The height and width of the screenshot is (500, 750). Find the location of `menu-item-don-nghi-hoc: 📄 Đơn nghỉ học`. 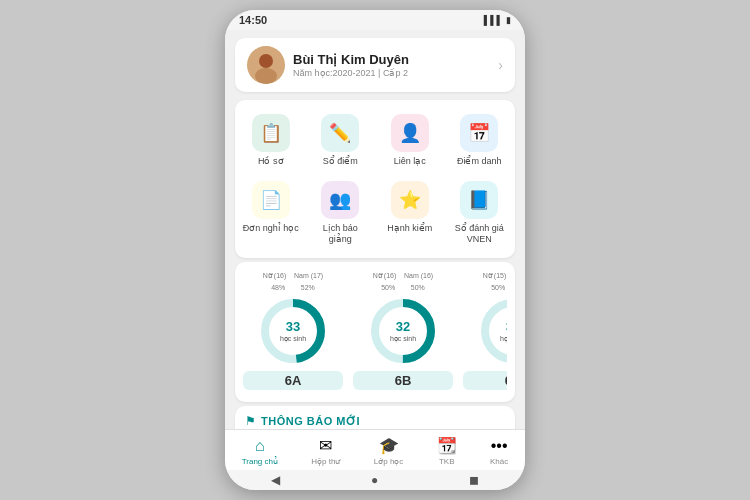

menu-item-don-nghi-hoc: 📄 Đơn nghỉ học is located at coordinates (271, 213).